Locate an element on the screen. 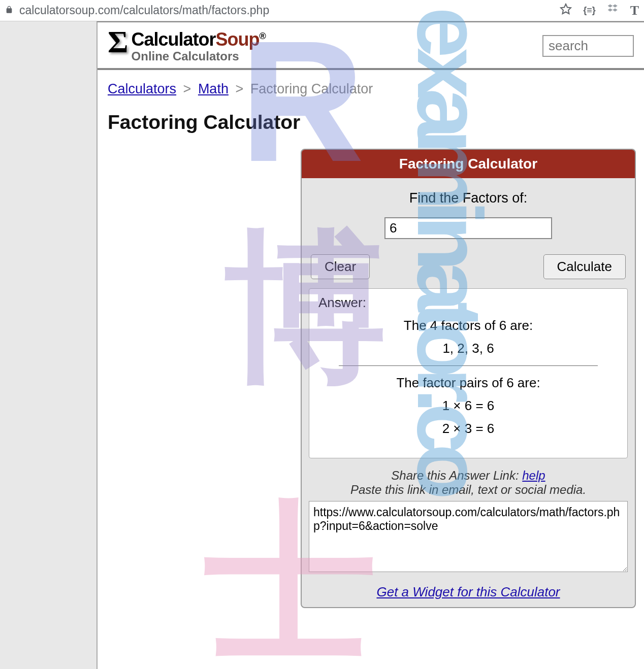 This screenshot has height=669, width=644. breadcrumb-calculators: Calculators is located at coordinates (142, 89).